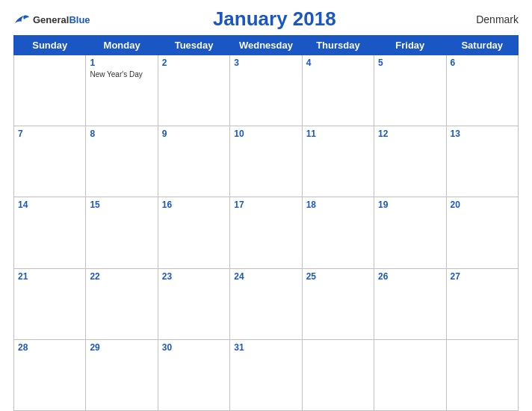  Describe the element at coordinates (489, 19) in the screenshot. I see `country-label: Denmark` at that location.